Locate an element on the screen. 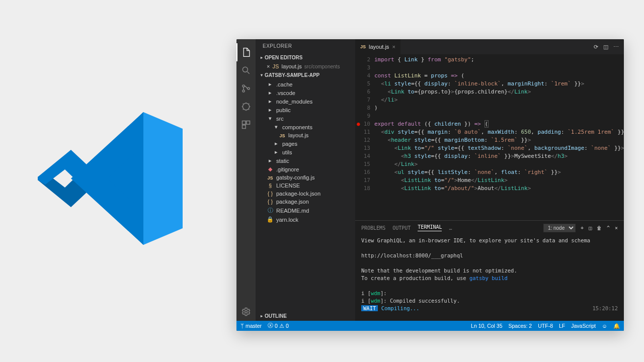  status-bell-icon: 🔔 is located at coordinates (617, 326).